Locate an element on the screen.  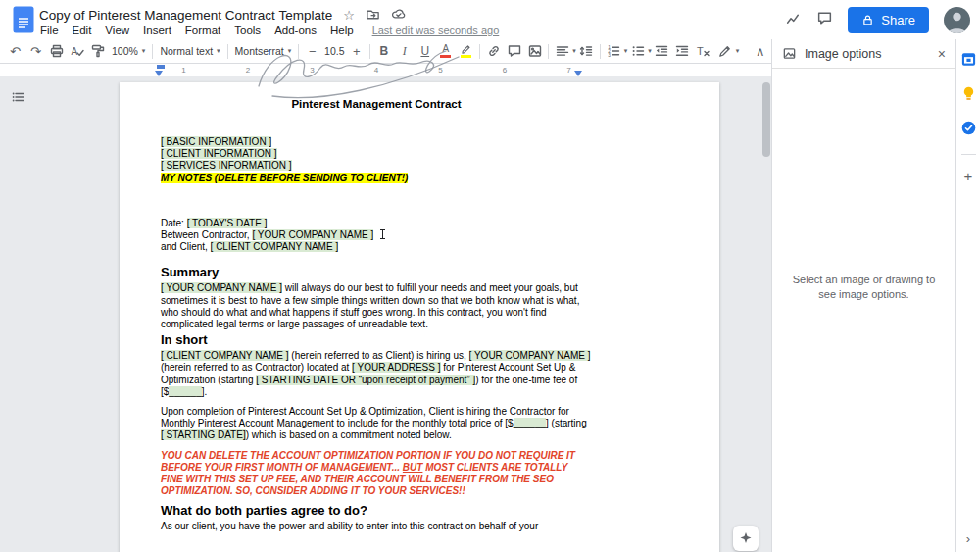
align-button is located at coordinates (563, 51).